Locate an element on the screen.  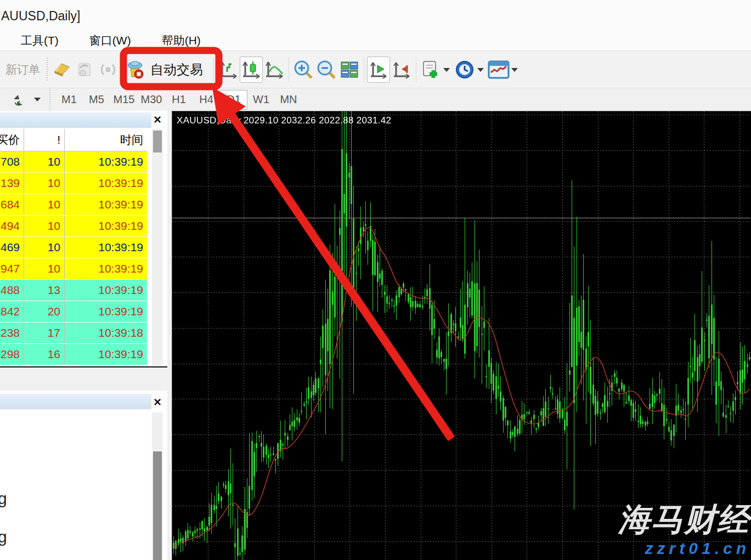
periods-clock-icon is located at coordinates (465, 70).